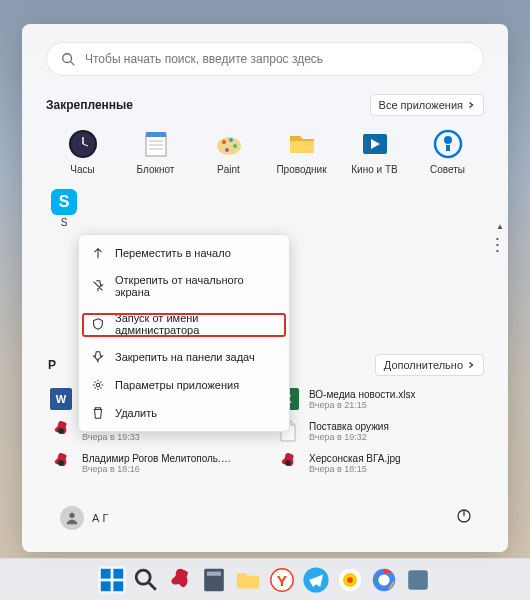 Image resolution: width=530 pixels, height=600 pixels. Describe the element at coordinates (448, 152) in the screenshot. I see `pinned-app-tips: Советы` at that location.